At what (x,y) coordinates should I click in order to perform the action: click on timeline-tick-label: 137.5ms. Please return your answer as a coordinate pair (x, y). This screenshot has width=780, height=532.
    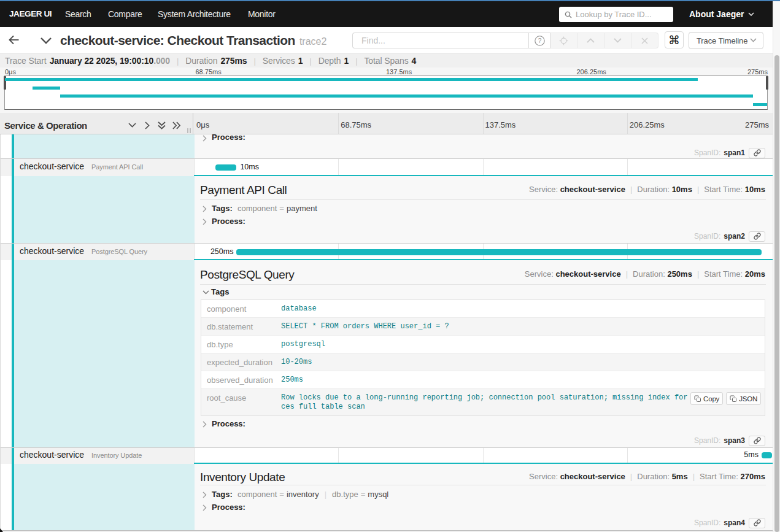
    Looking at the image, I should click on (501, 125).